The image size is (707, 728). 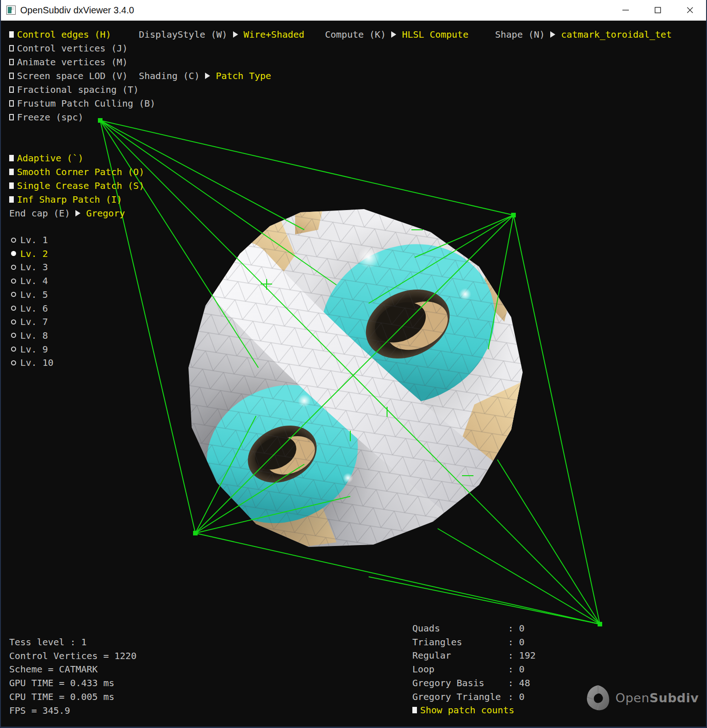 What do you see at coordinates (690, 10) in the screenshot?
I see `close-icon` at bounding box center [690, 10].